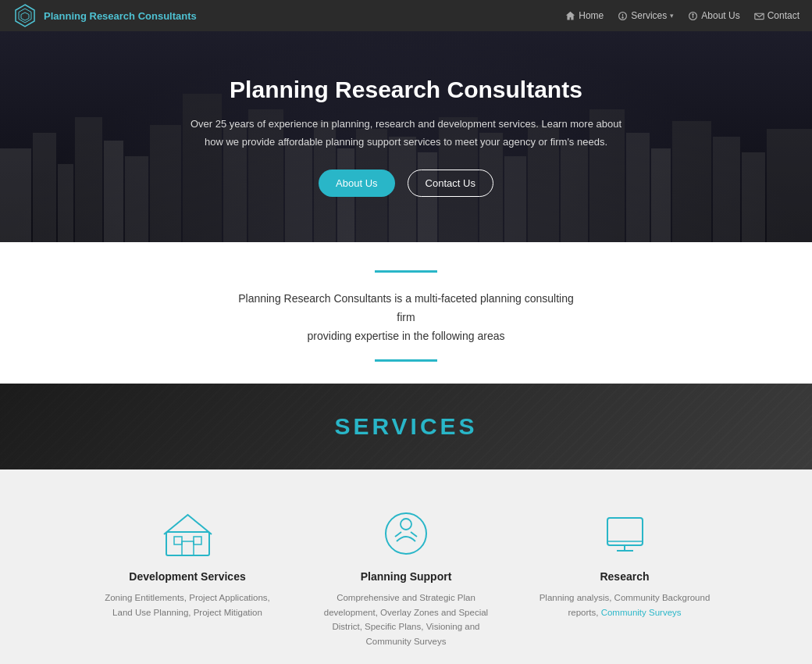 The width and height of the screenshot is (812, 664). Describe the element at coordinates (693, 16) in the screenshot. I see `about-icon` at that location.